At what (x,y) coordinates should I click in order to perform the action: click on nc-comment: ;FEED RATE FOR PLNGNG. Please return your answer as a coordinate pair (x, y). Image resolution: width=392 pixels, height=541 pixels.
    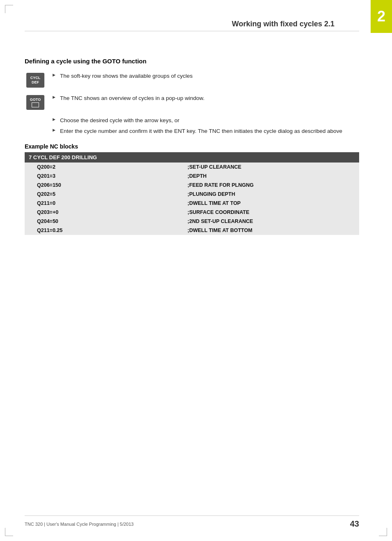
    Looking at the image, I should click on (267, 185).